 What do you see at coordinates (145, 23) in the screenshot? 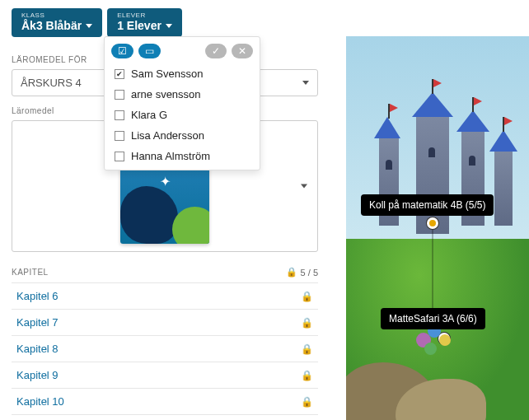
I see `students-select-button: ELEVER 1 Elever` at bounding box center [145, 23].